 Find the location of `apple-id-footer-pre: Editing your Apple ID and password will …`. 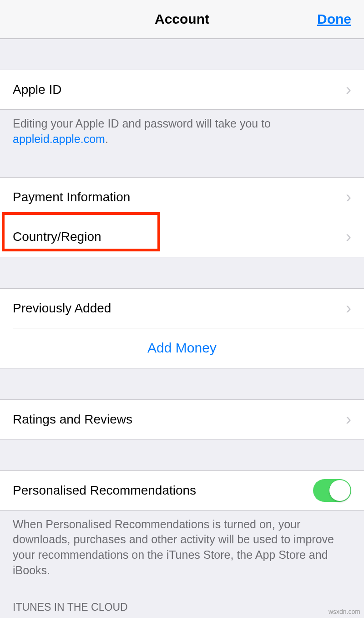

apple-id-footer-pre: Editing your Apple ID and password will … is located at coordinates (142, 123).